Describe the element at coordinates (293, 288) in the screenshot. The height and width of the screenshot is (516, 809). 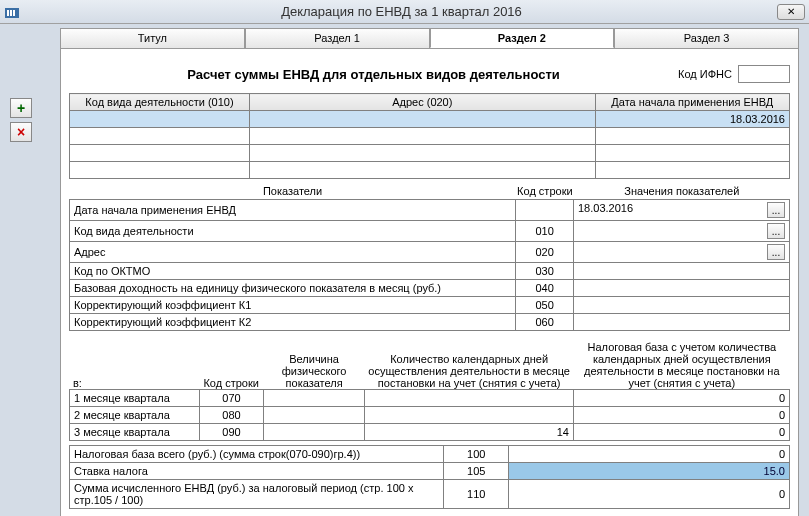
I see `param-label: Базовая доходность на единицу физическог…` at that location.